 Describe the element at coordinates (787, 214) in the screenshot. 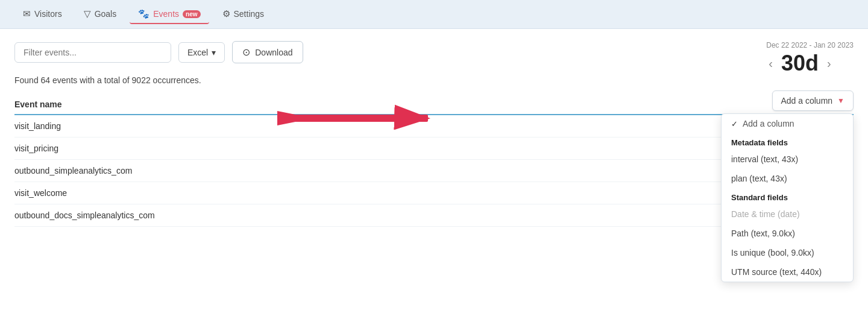

I see `dropdown-item-datetime: Date & time (date)` at that location.